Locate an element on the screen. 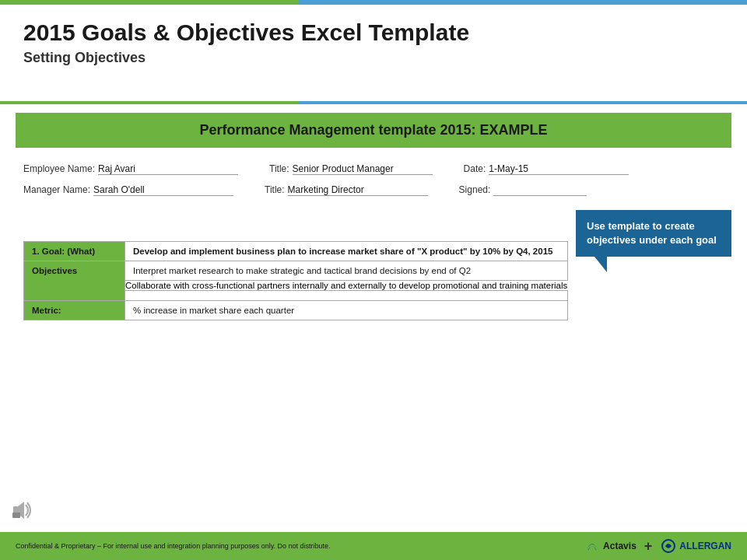  allergan-logo: ALLERGAN is located at coordinates (696, 546).